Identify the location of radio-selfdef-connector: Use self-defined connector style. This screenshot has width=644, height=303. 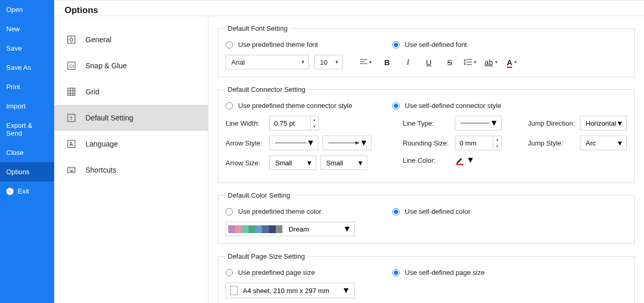
(447, 105).